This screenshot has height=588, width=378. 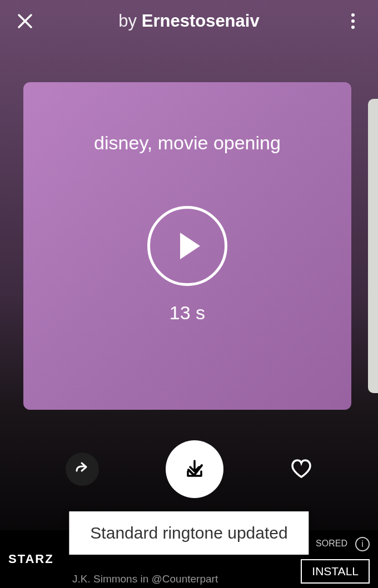 I want to click on author-name: Ernestosenaiv, so click(x=201, y=21).